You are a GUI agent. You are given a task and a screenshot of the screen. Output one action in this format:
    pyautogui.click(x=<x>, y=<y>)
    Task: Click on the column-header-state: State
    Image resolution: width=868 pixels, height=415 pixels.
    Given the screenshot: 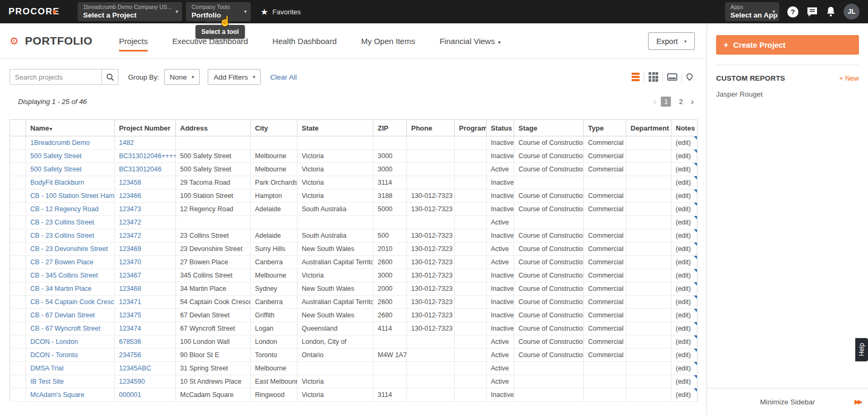 What is the action you would take?
    pyautogui.click(x=336, y=128)
    